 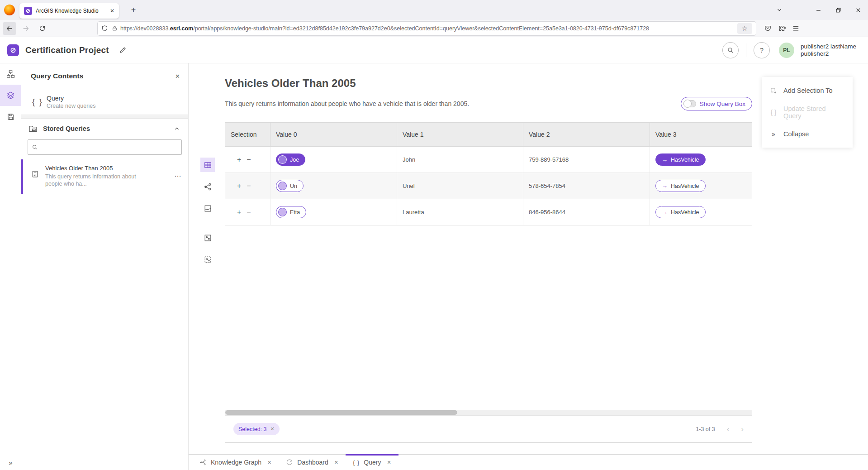 What do you see at coordinates (105, 102) in the screenshot?
I see `query-item: { } Query Create new queries` at bounding box center [105, 102].